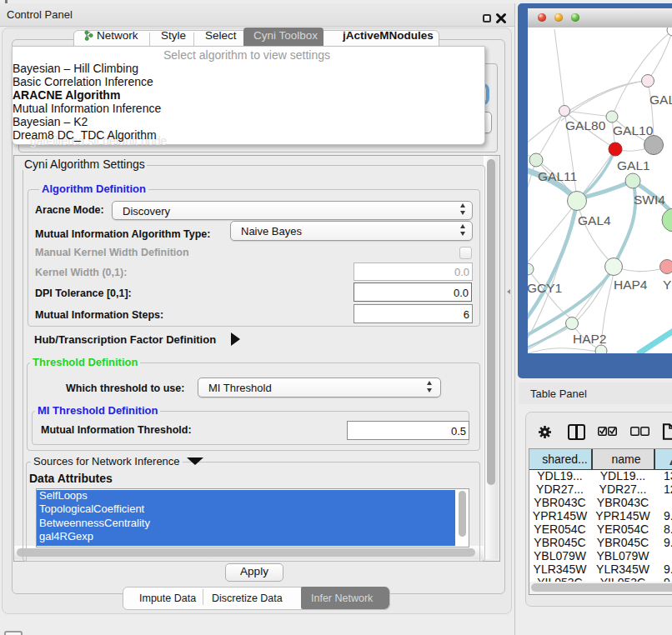 This screenshot has width=672, height=635. Describe the element at coordinates (557, 177) in the screenshot. I see `svg-text: GAL11` at that location.